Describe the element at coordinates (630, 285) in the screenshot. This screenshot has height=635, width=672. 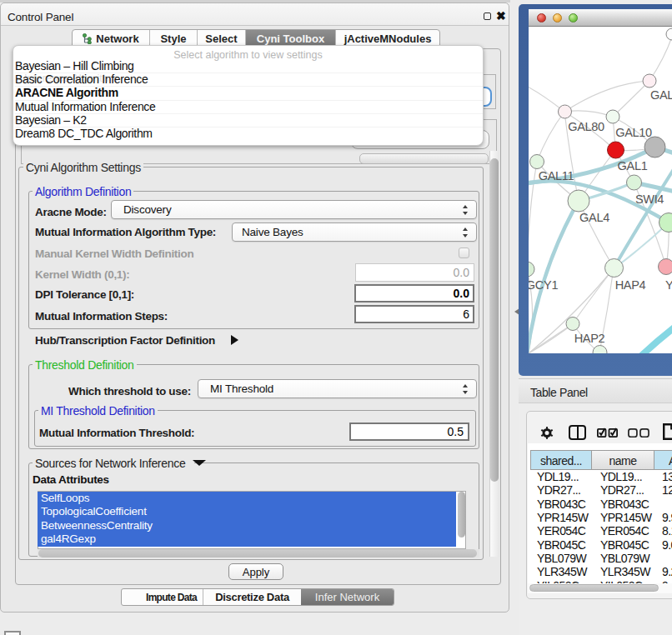
I see `svg-text: HAP4` at that location.